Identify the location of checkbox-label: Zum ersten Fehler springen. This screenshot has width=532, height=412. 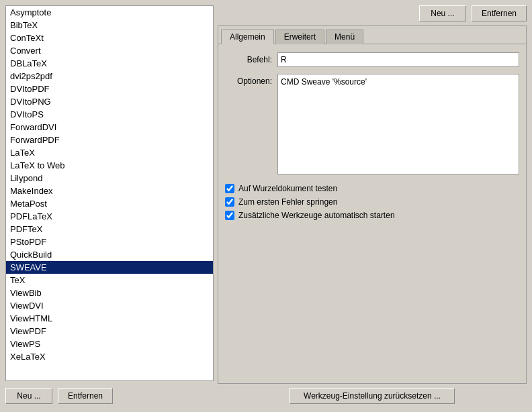
(287, 202).